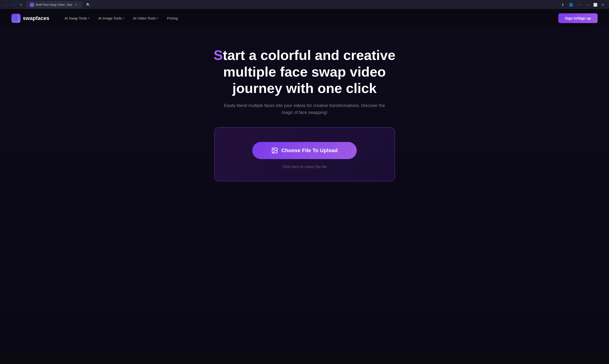 The width and height of the screenshot is (609, 364). I want to click on minimize-button: ─, so click(588, 5).